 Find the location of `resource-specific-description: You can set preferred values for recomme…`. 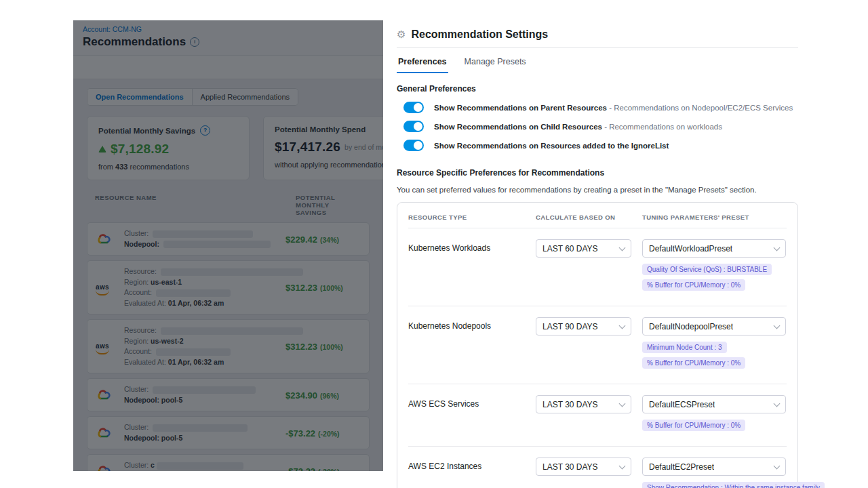

resource-specific-description: You can set preferred values for recomme… is located at coordinates (597, 190).